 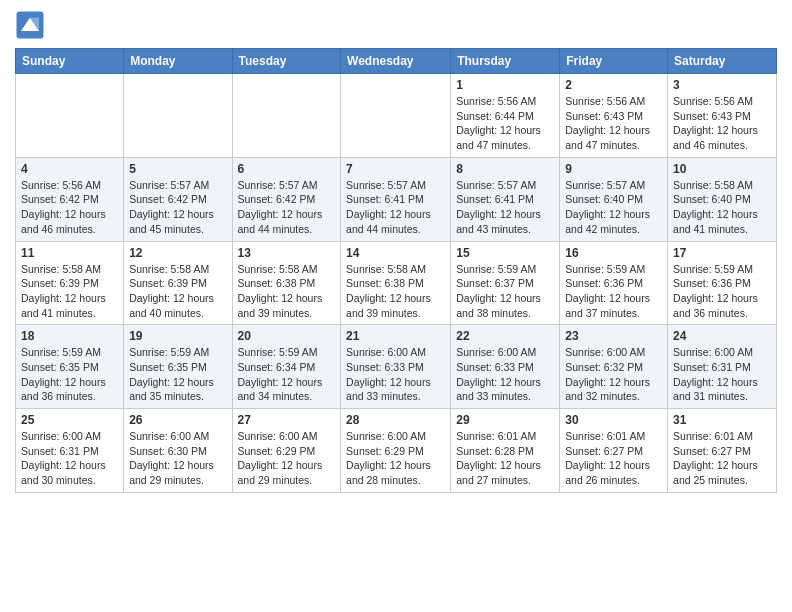 What do you see at coordinates (396, 199) in the screenshot?
I see `calendar-cell: 7Sunrise: 5:57 AM Sunset: 6:41 PM Daylig…` at bounding box center [396, 199].